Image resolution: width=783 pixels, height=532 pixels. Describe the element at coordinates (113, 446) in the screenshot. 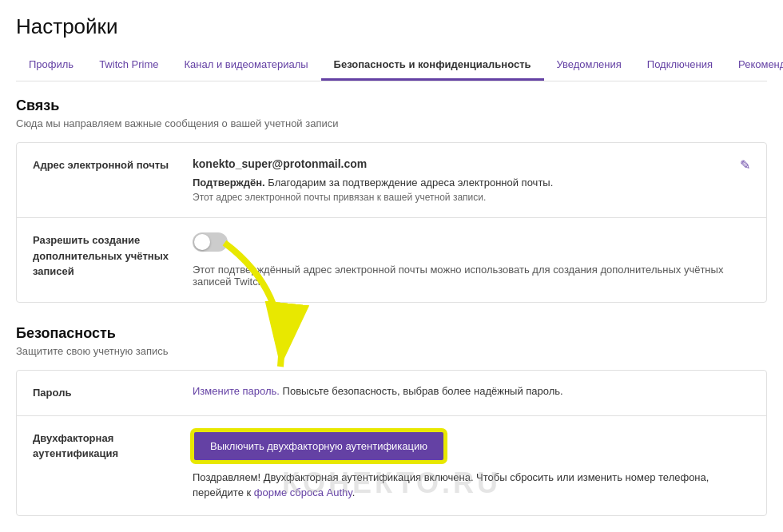

I see `twofa-label: Двухфакторная аутентификация` at that location.